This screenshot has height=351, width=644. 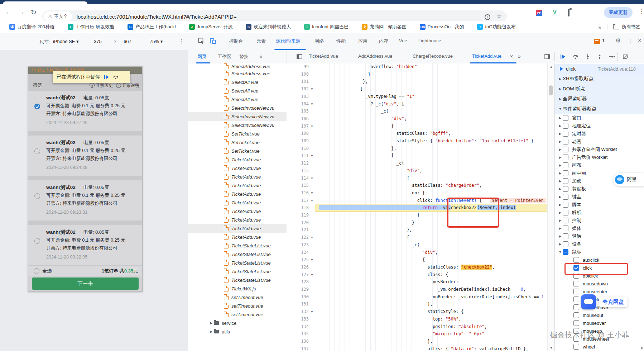 What do you see at coordinates (600, 157) in the screenshot?
I see `listener-category-广告竞价 Worklet: ▶广告竞价 Worklet` at bounding box center [600, 157].